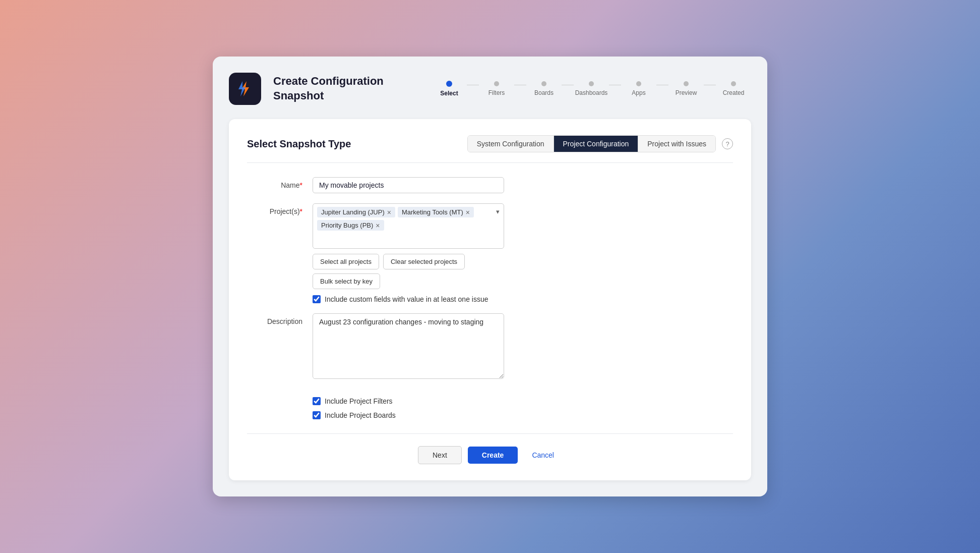 The image size is (980, 553). I want to click on select-all-button: Select all projects, so click(346, 261).